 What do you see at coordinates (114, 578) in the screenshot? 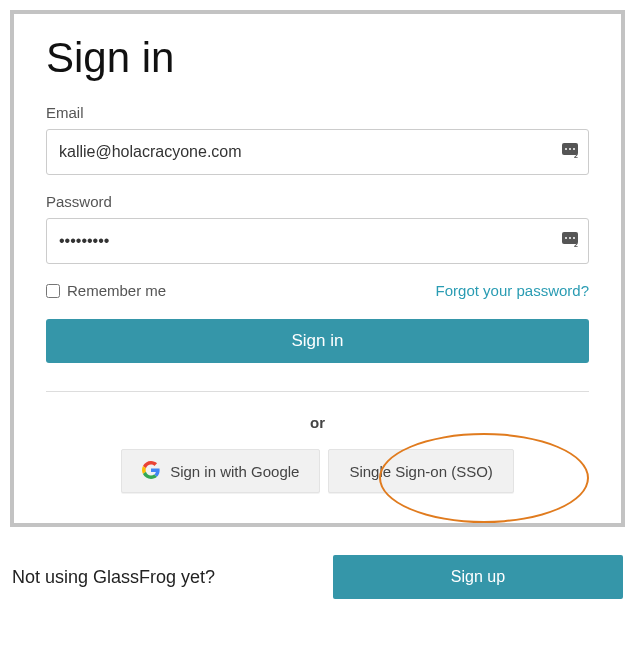
I see `footer-text: Not using GlassFrog yet?` at bounding box center [114, 578].